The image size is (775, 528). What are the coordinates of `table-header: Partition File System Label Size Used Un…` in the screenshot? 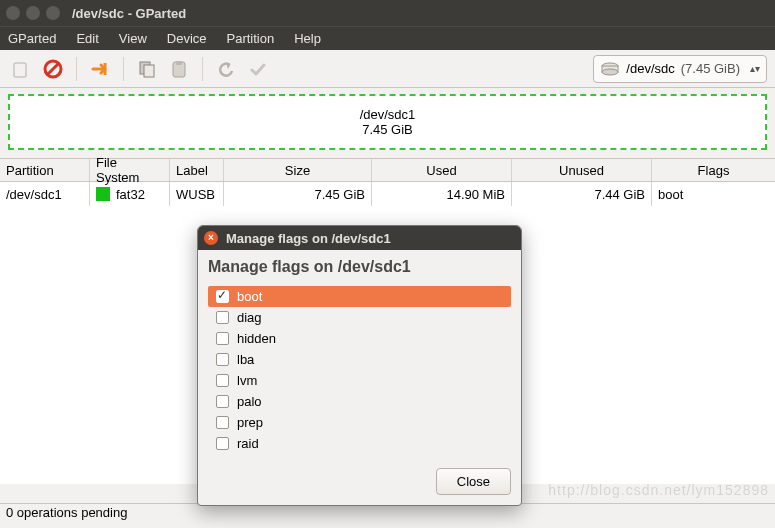 It's located at (388, 170).